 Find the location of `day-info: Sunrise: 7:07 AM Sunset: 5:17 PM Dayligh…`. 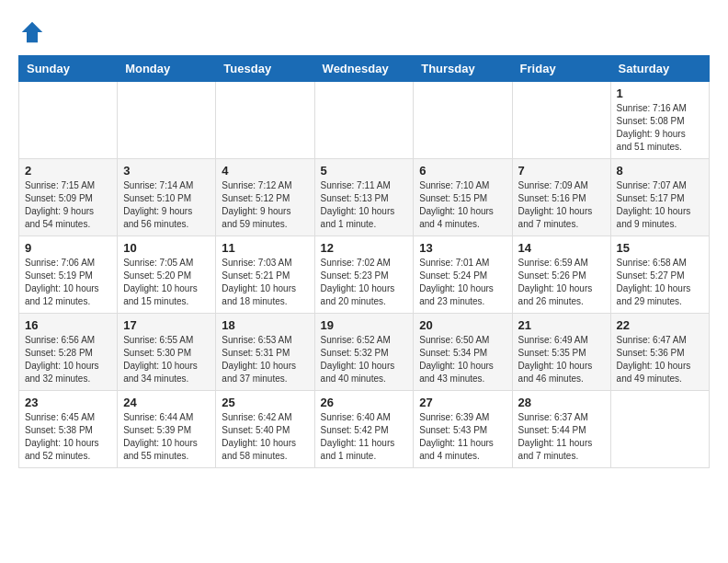

day-info: Sunrise: 7:07 AM Sunset: 5:17 PM Dayligh… is located at coordinates (660, 205).